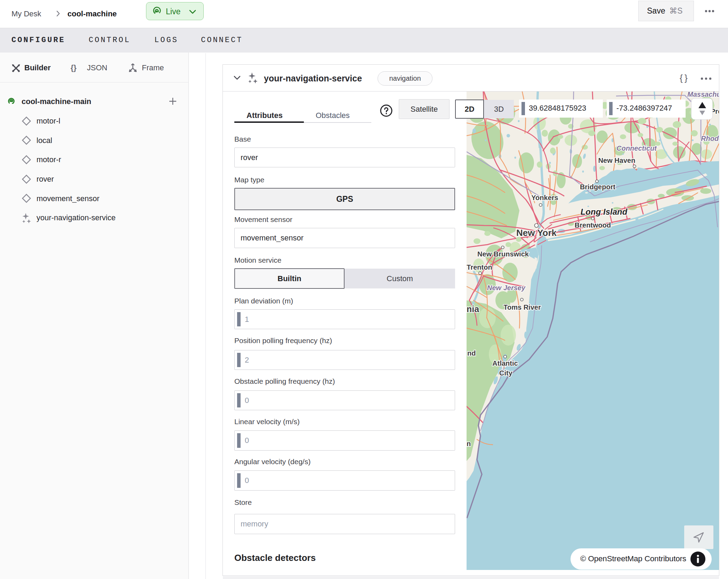  I want to click on svg-text: Bridgeport, so click(598, 187).